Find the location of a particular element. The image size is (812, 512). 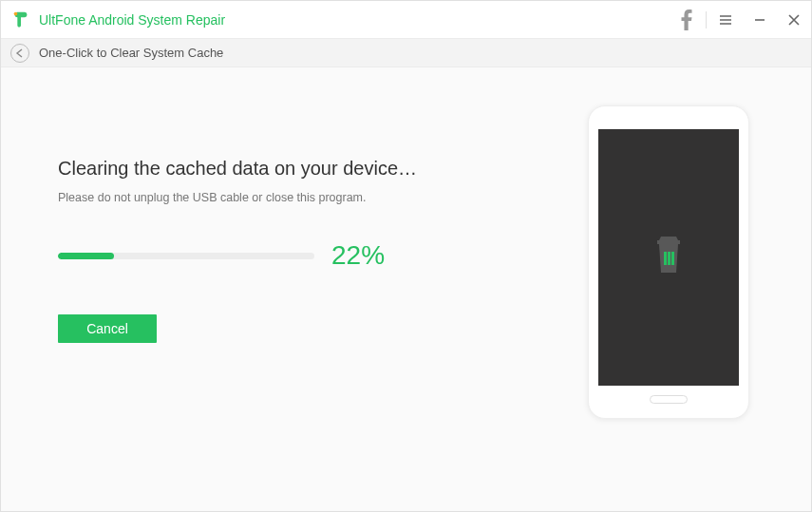

progress-row: 22% is located at coordinates (274, 256).